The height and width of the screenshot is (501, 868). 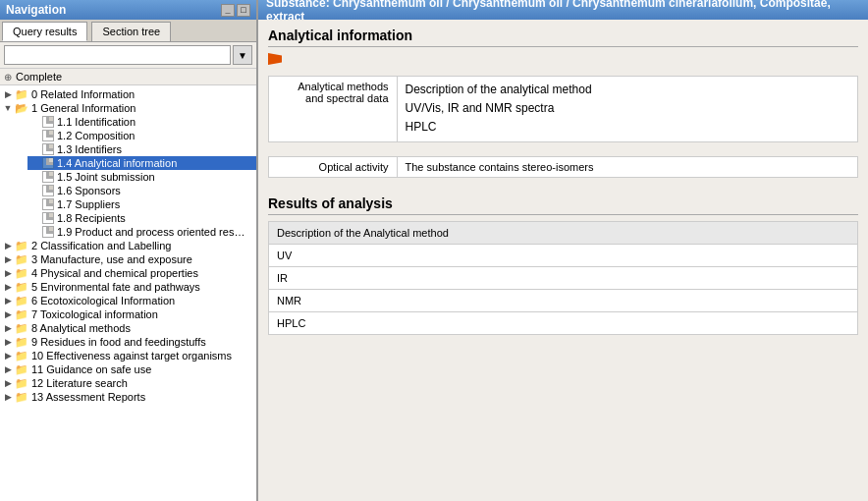 I want to click on tree-item-identifiers: 1.3 Identifiers, so click(x=141, y=149).